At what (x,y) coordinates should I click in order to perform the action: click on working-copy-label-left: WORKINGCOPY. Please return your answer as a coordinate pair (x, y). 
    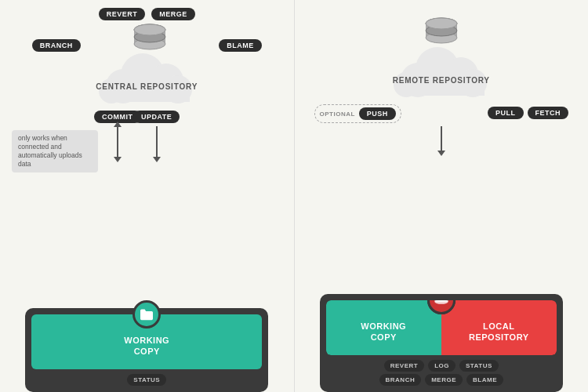
    Looking at the image, I should click on (147, 347).